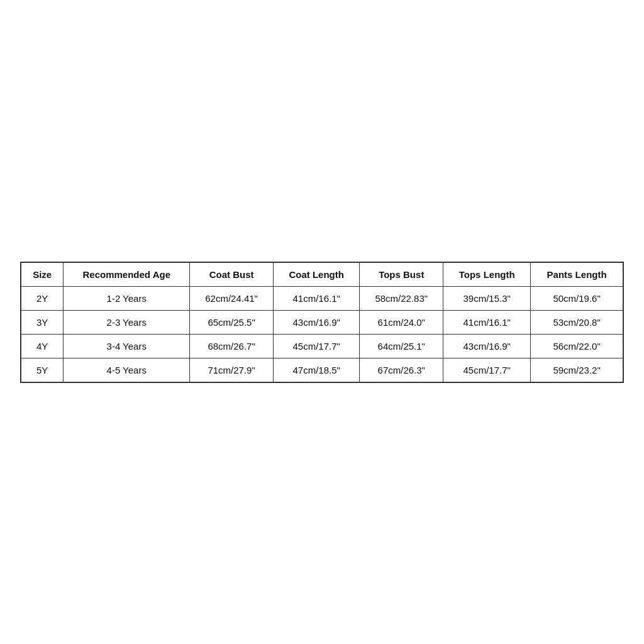  What do you see at coordinates (316, 370) in the screenshot?
I see `cell-coat-length: 47cm/18.5"` at bounding box center [316, 370].